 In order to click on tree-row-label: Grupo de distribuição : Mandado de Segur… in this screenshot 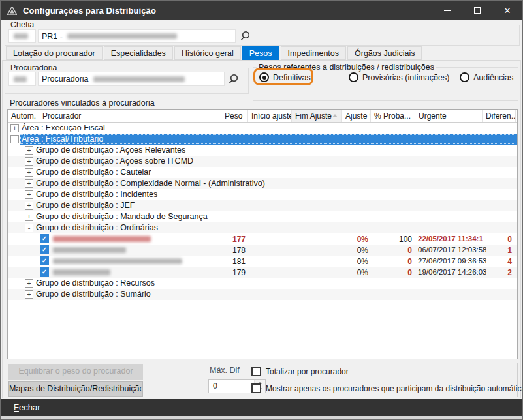, I will do `click(121, 217)`.